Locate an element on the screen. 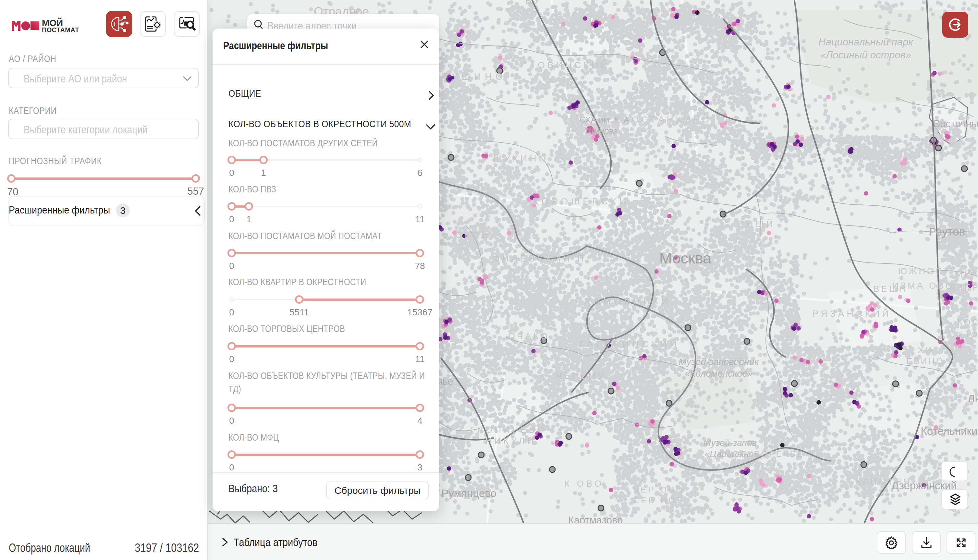 This screenshot has height=560, width=978. svg-text: ЮЖНОЕ is located at coordinates (921, 272).